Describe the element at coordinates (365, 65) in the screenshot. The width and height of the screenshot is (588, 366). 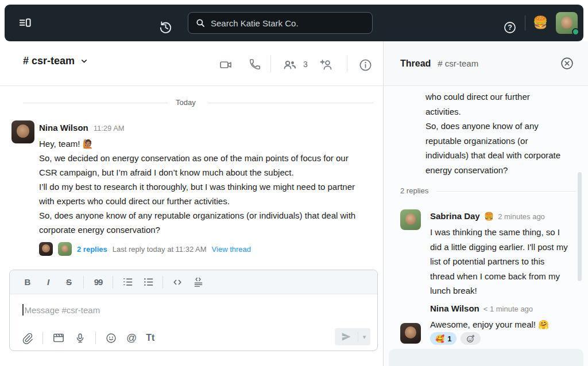
I see `info-icon` at that location.